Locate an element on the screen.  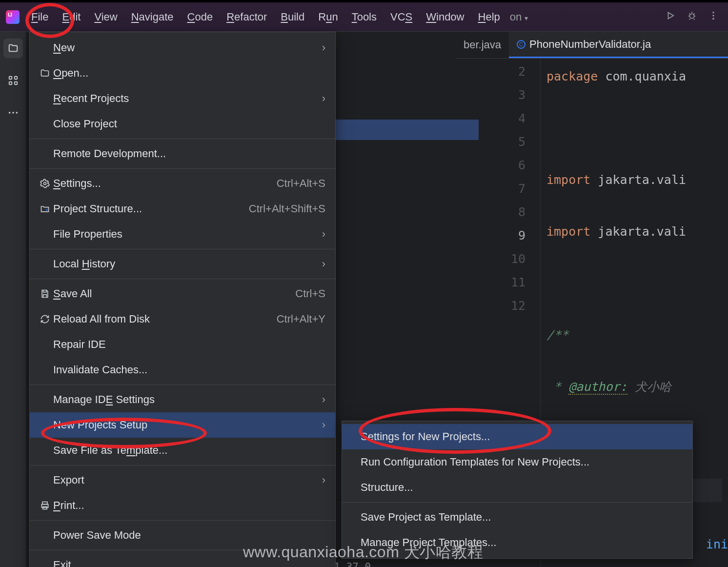
menu-navigate: Navigate is located at coordinates (152, 17).